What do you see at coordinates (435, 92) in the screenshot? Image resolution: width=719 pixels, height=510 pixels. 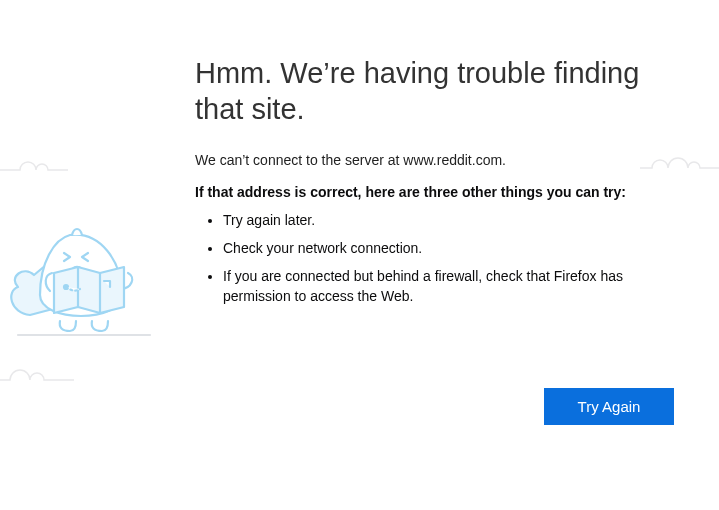 I see `page-title: Hmm. We’re having trouble finding that s…` at bounding box center [435, 92].